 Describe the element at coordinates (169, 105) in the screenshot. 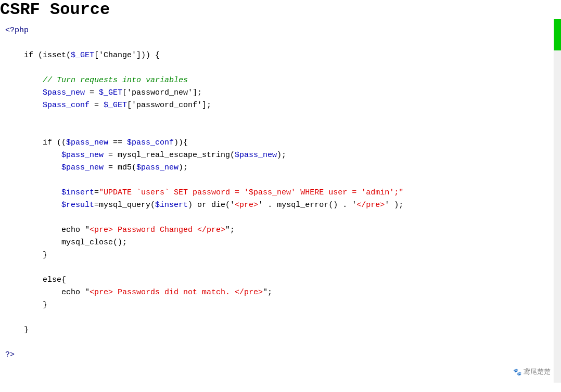

I see `code-segment: ['password_conf'];` at that location.